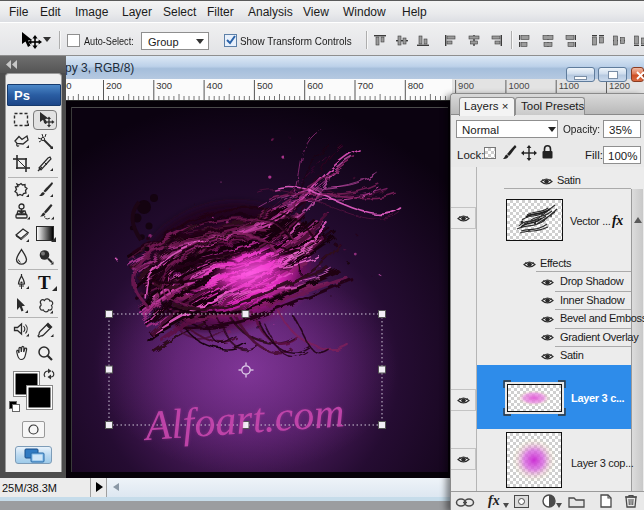 This screenshot has height=510, width=644. I want to click on svg-text: 600, so click(315, 86).